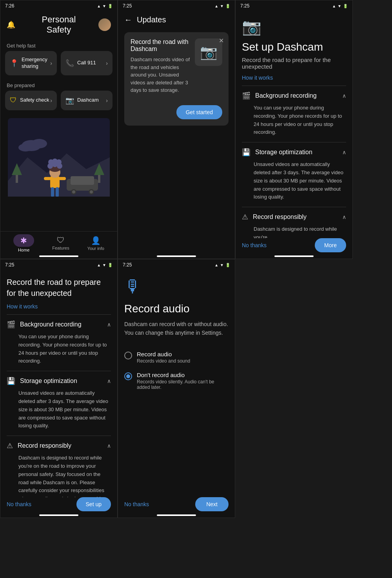 The image size is (392, 578). I want to click on chevron-right-4-icon: ›, so click(107, 100).